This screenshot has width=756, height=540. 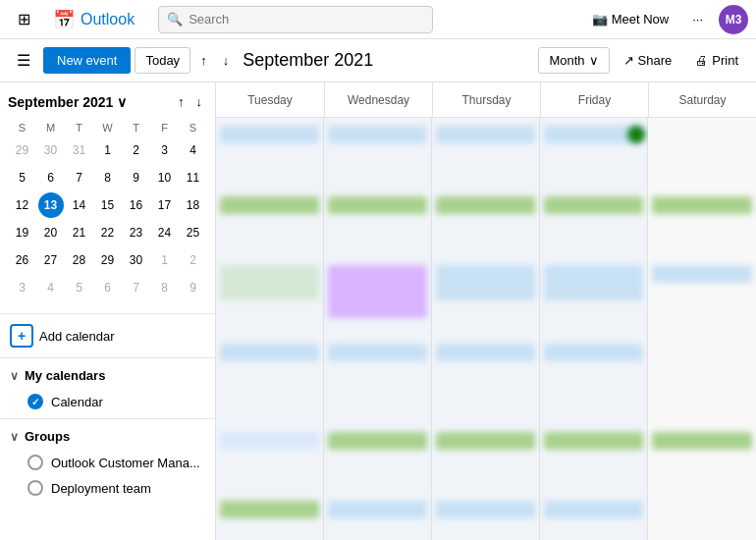 I want to click on mini-cal-day: 25, so click(x=193, y=233).